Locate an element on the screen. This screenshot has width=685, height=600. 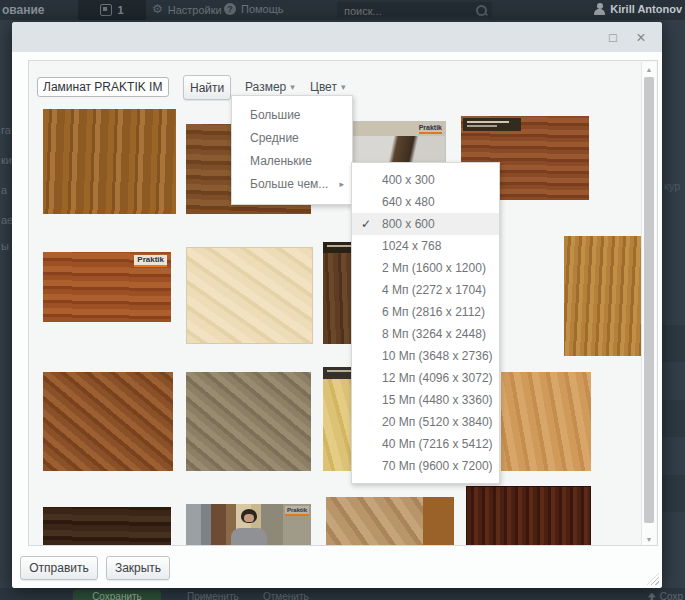
menu-item-12mp: 12 Мп (4096 x 3072) is located at coordinates (426, 378).